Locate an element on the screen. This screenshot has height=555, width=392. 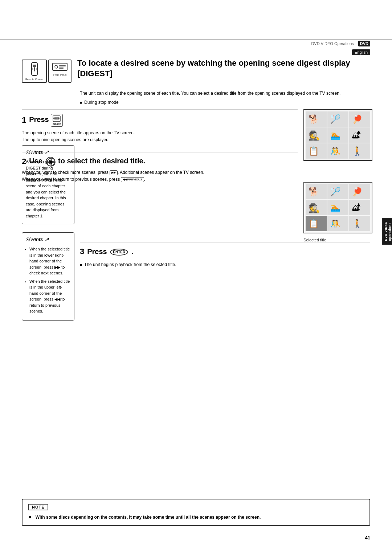
steps-column: 1 Press DIGEST is located at coordinates (160, 150).